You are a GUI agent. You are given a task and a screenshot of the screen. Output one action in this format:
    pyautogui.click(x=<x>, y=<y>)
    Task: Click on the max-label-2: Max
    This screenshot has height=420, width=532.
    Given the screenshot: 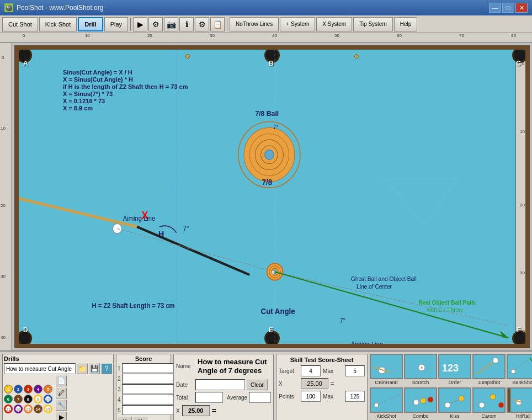 What is the action you would take?
    pyautogui.click(x=333, y=396)
    